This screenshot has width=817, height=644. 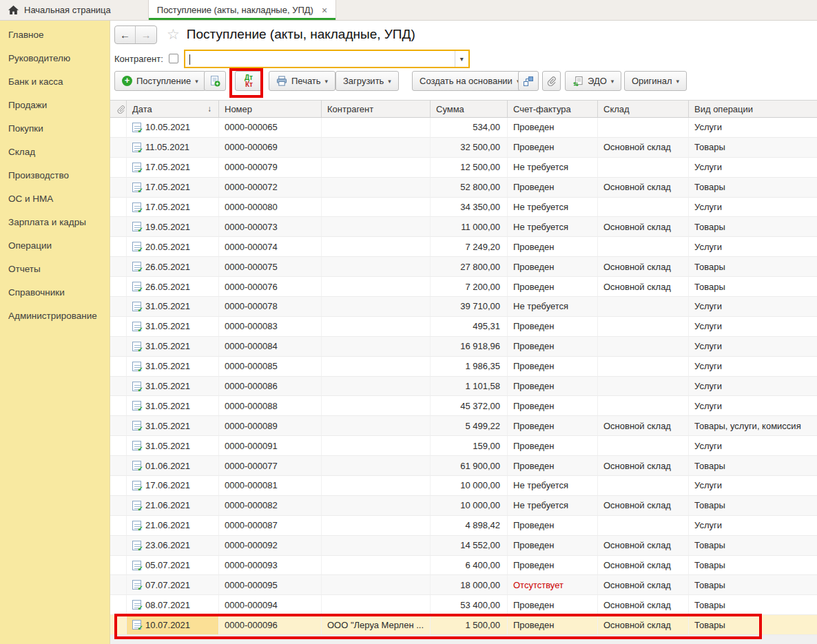 I want to click on cell: ✓23.06.2021, so click(x=173, y=546).